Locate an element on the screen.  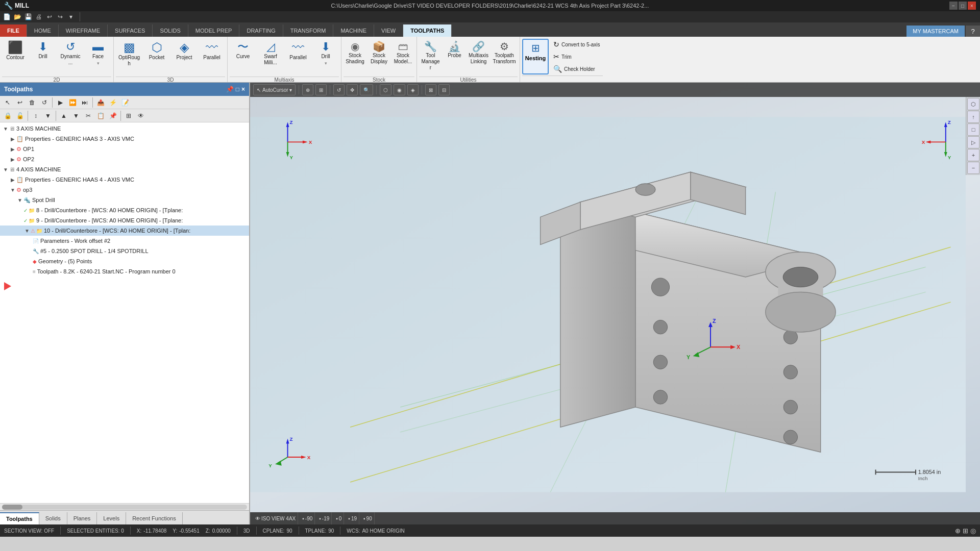
delete-button: 🗑 is located at coordinates (32, 103).